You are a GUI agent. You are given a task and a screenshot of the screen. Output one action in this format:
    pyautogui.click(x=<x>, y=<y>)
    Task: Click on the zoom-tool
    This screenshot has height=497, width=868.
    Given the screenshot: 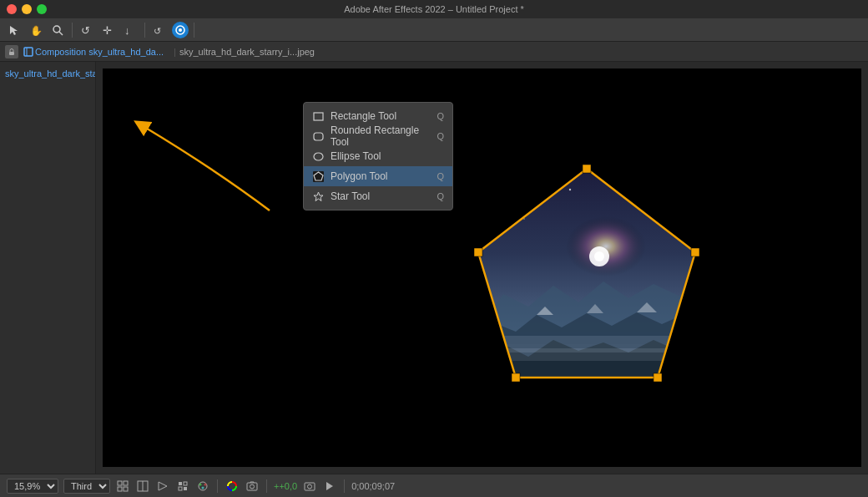 What is the action you would take?
    pyautogui.click(x=58, y=30)
    